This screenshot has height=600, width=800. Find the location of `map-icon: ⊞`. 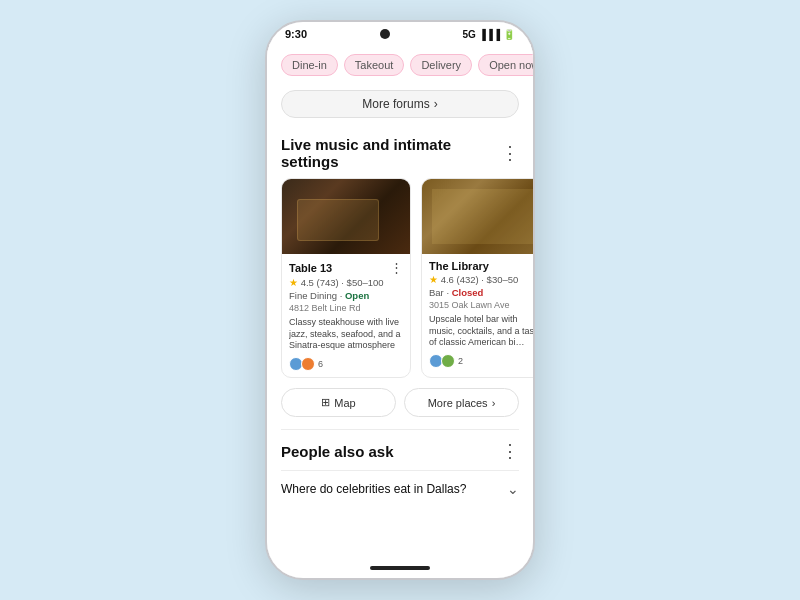

map-icon: ⊞ is located at coordinates (326, 402).